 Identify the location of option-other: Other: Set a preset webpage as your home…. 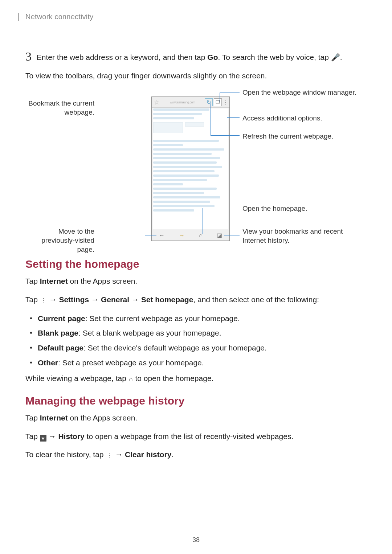
(202, 363).